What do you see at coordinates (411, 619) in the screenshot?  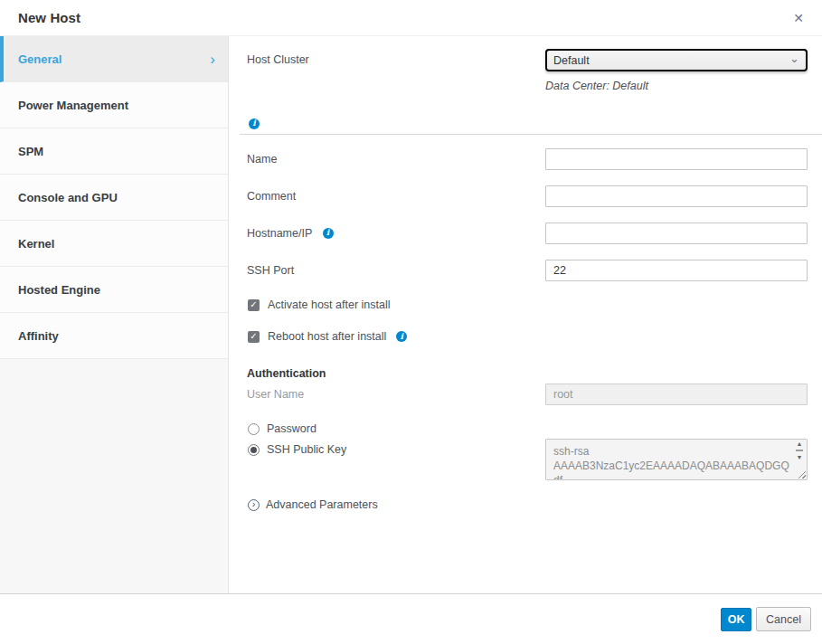 I see `dialog-footer: OK Cancel` at bounding box center [411, 619].